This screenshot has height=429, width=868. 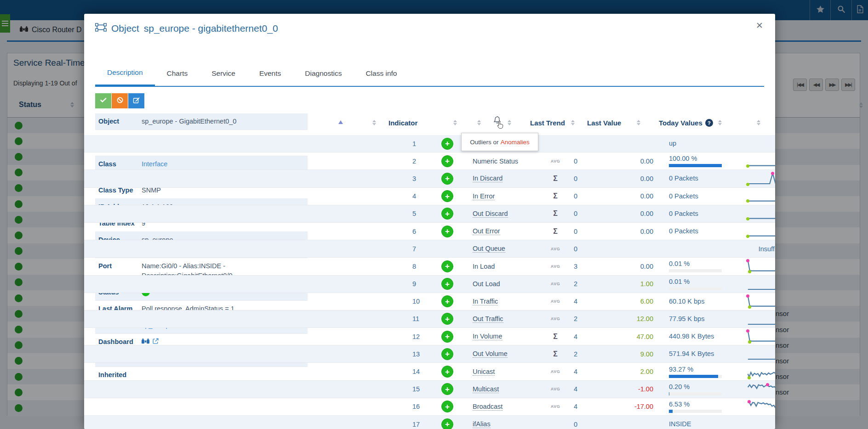 I want to click on tab-diagnostics: Diagnostics, so click(x=323, y=73).